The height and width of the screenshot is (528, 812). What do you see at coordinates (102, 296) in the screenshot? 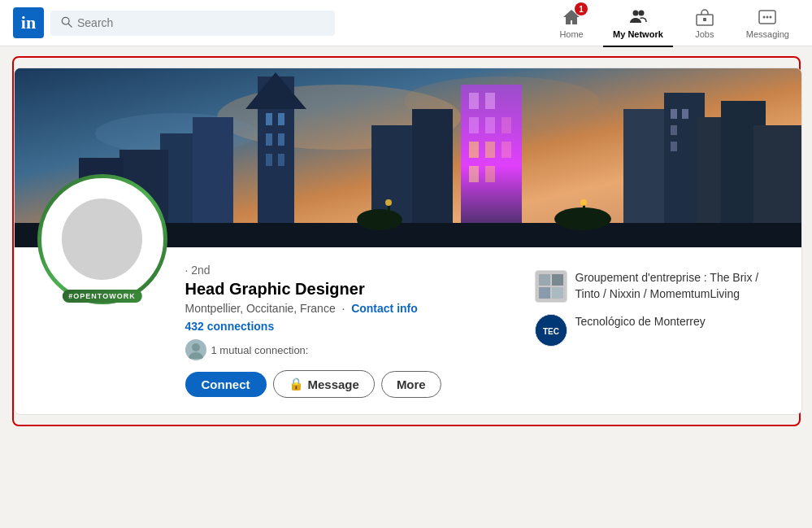
I see `open-to-work-label: #OPENTOWORK` at bounding box center [102, 296].